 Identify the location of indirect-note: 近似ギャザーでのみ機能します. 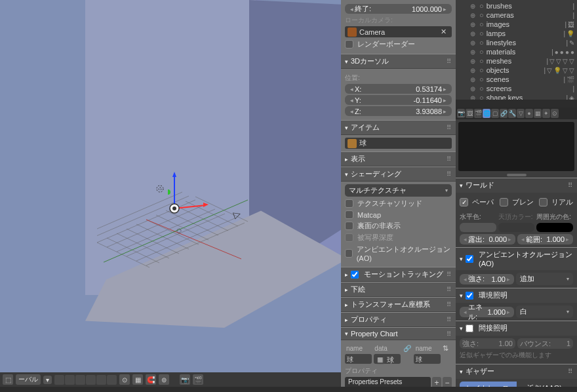
(517, 355).